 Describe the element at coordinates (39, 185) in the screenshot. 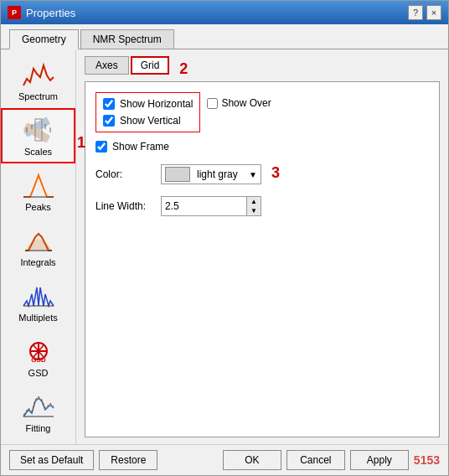

I see `peaks-icon` at that location.